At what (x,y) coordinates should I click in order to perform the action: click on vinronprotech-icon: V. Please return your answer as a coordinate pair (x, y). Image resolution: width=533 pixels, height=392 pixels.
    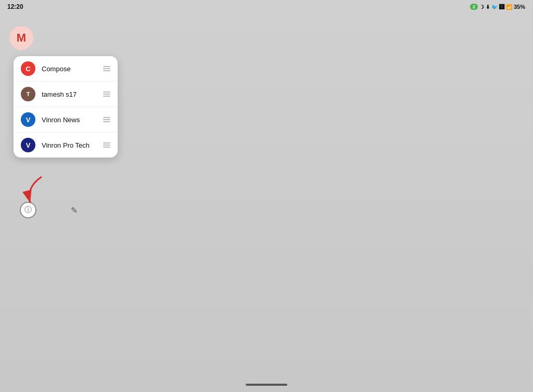
    Looking at the image, I should click on (28, 145).